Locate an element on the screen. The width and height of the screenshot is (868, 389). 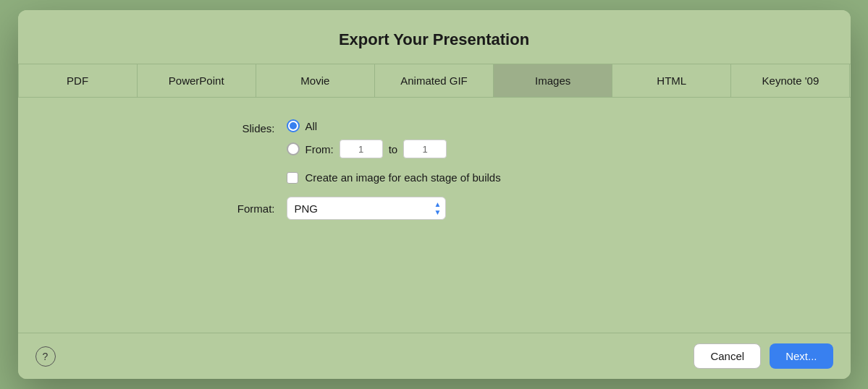
slides-options: All From: to is located at coordinates (367, 139).